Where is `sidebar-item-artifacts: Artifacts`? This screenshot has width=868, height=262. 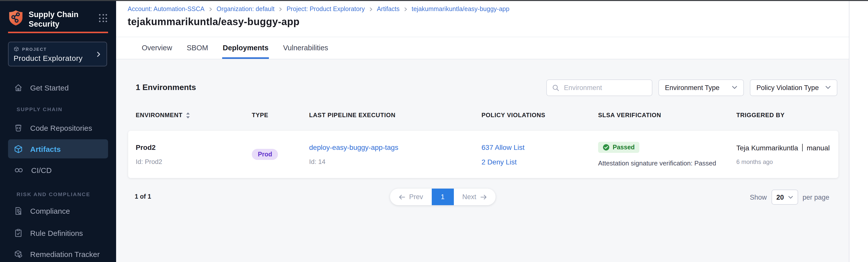 sidebar-item-artifacts: Artifacts is located at coordinates (58, 149).